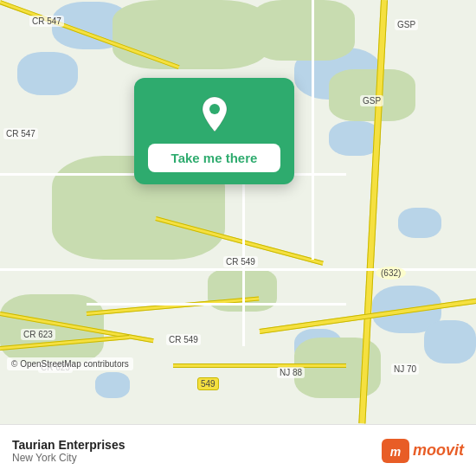  What do you see at coordinates (405, 369) in the screenshot?
I see `label-nj70: NJ 70` at bounding box center [405, 369].